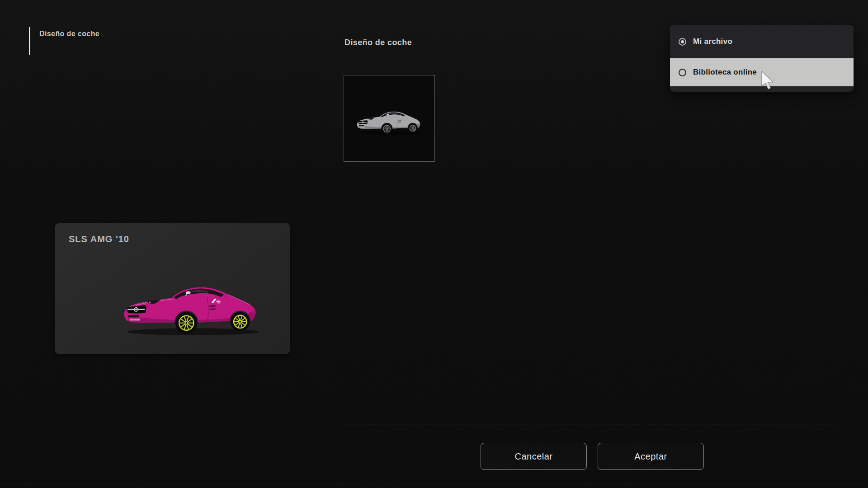 This screenshot has height=488, width=868. I want to click on radio-selected-icon, so click(683, 42).